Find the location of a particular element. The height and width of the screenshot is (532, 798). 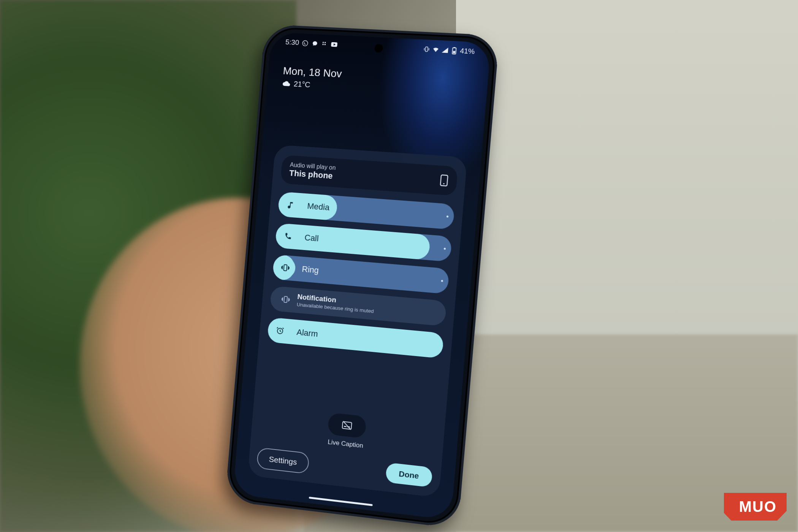

caption-off-icon is located at coordinates (347, 426).